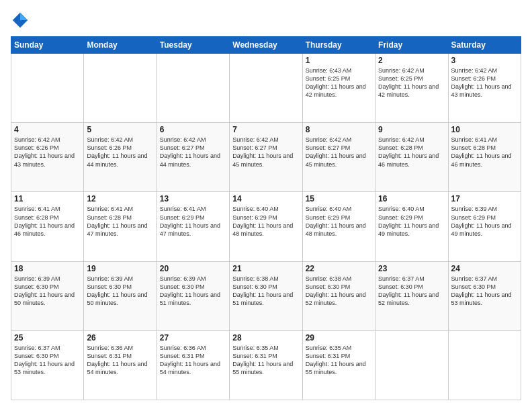 This screenshot has width=532, height=411. What do you see at coordinates (266, 227) in the screenshot?
I see `calendar-cell: 14Sunrise: 6:40 AM Sunset: 6:29 PM Dayli…` at bounding box center [266, 227].